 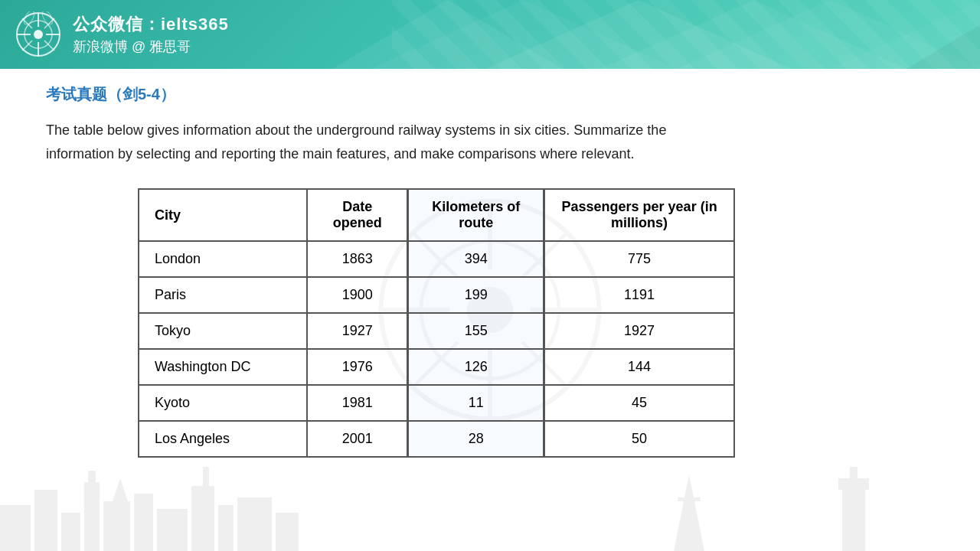 I want to click on logo-icon, so click(x=38, y=34).